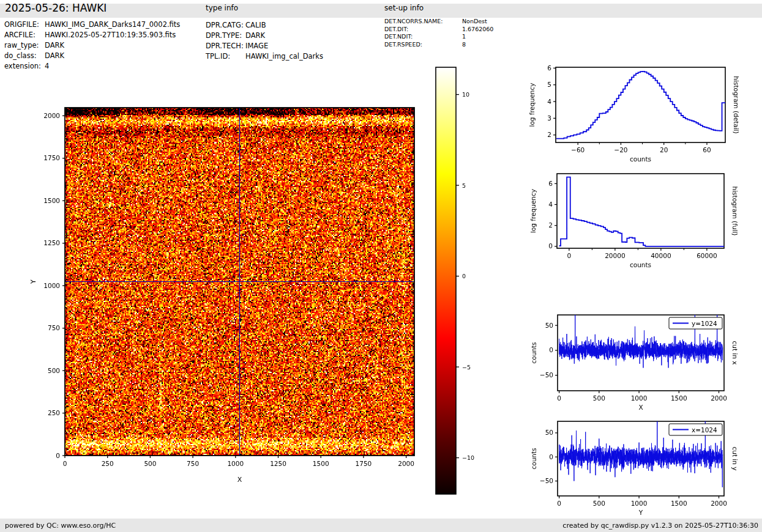 The width and height of the screenshot is (762, 532). I want to click on cut-y-right-label: cut in y, so click(735, 459).